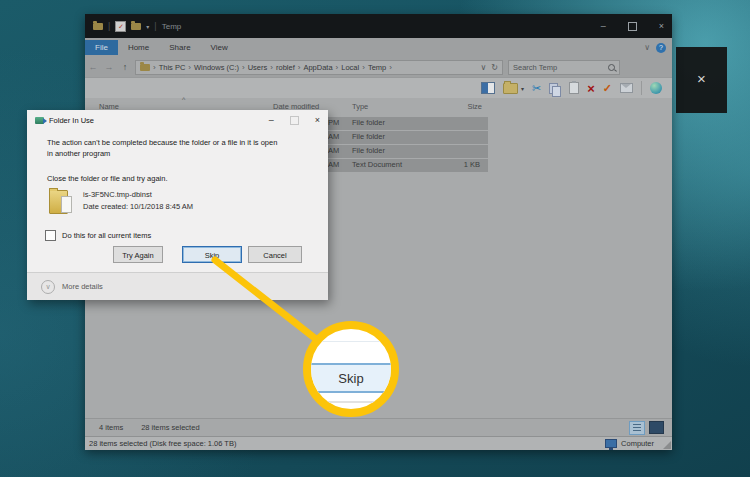 This screenshot has width=750, height=477. What do you see at coordinates (258, 68) in the screenshot?
I see `breadcrumb-users: Users` at bounding box center [258, 68].